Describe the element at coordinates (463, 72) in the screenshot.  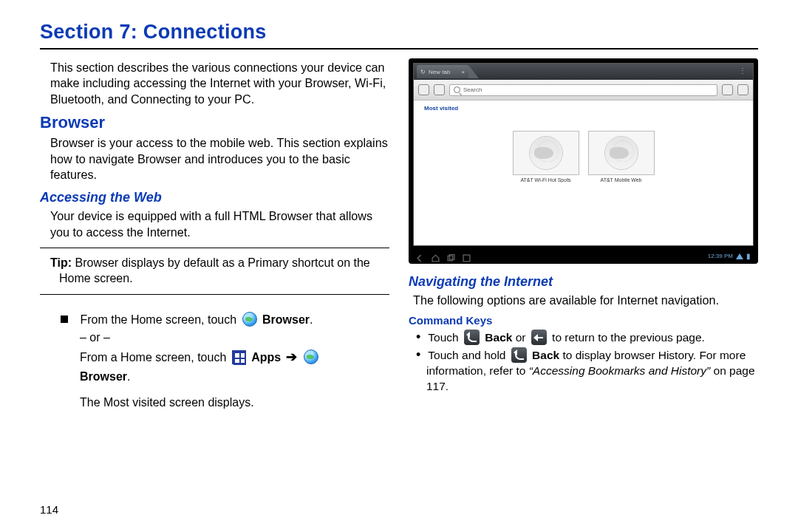
I see `close-icon: ×` at that location.